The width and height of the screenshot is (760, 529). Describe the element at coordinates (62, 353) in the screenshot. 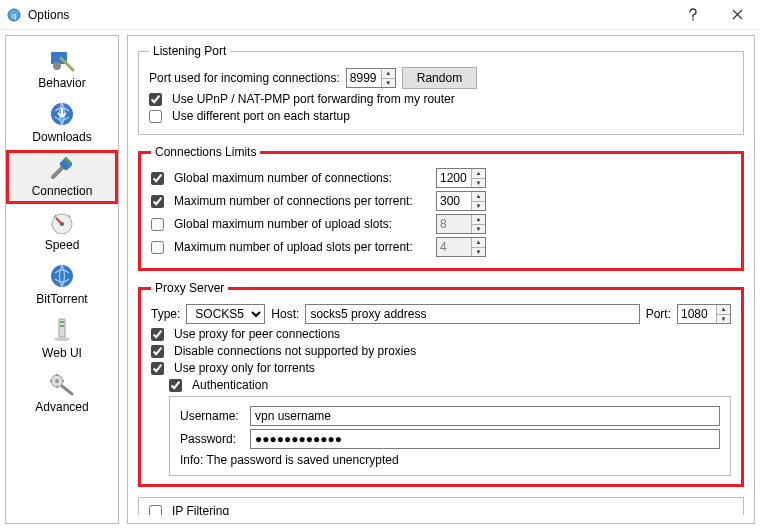

I see `sidebar-item-label: Web UI` at that location.